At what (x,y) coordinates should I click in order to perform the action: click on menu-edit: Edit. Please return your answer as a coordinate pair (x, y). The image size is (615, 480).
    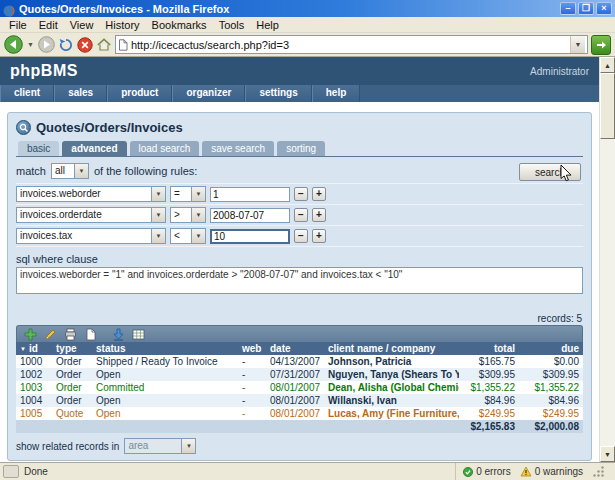
    Looking at the image, I should click on (48, 25).